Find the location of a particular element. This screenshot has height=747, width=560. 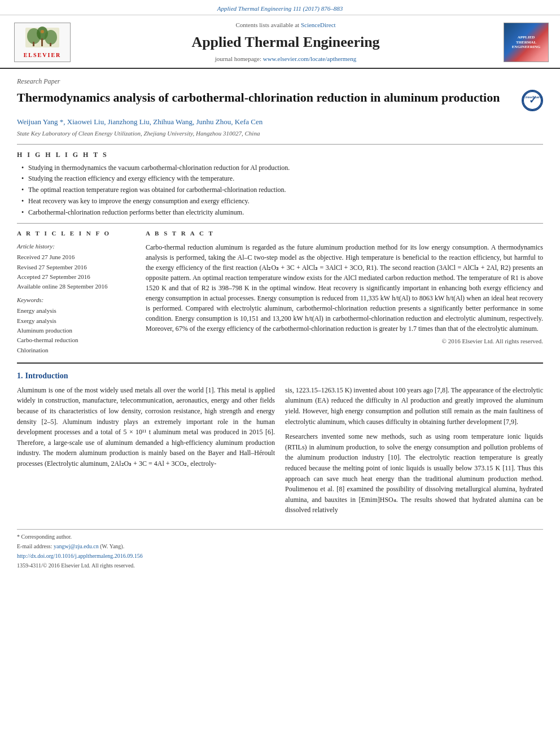

intro-title: Introduction is located at coordinates (47, 376).